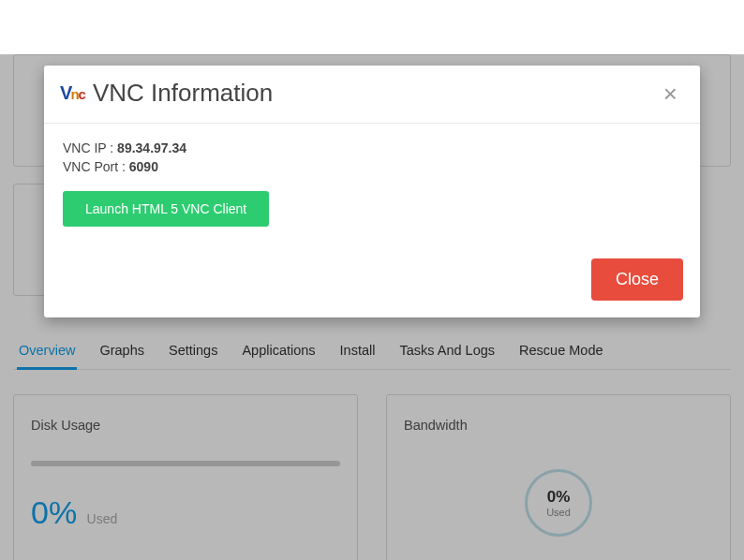 The image size is (744, 560). Describe the element at coordinates (372, 167) in the screenshot. I see `vnc-port-line: VNC Port : 6090` at that location.